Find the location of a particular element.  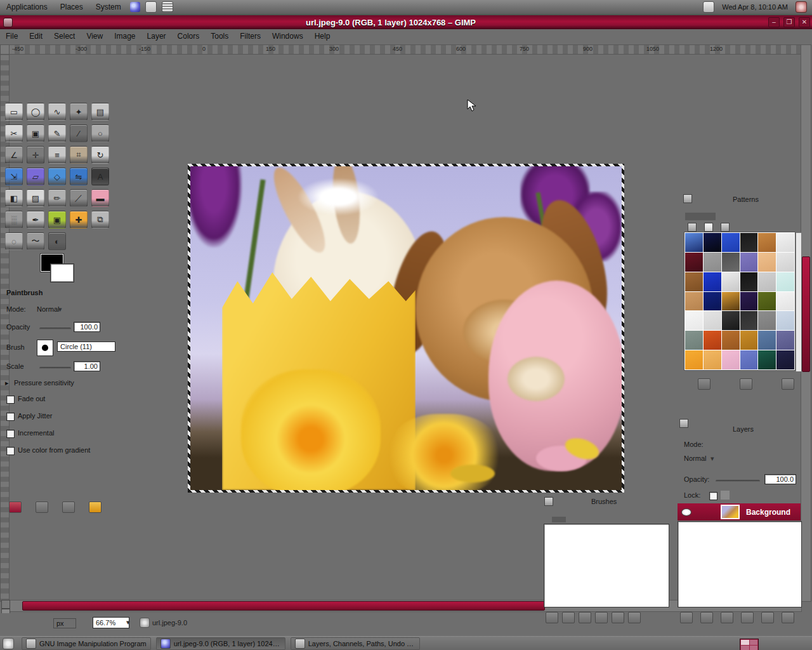

gradients-tab-icon is located at coordinates (725, 227).